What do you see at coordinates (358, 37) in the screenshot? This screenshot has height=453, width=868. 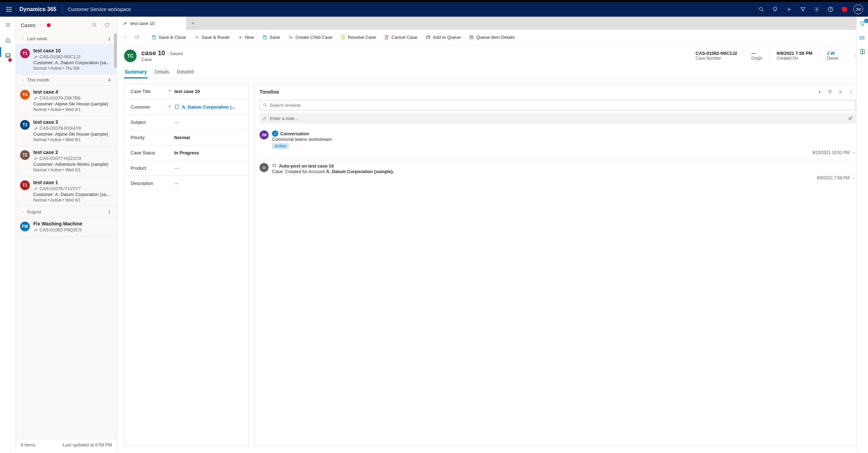 I see `resolve-case-button: Resolve Case` at bounding box center [358, 37].